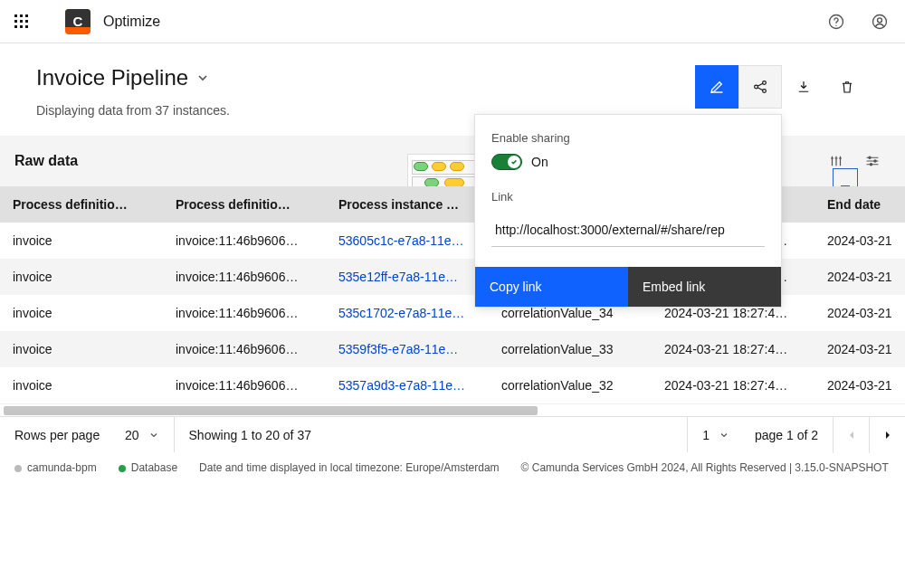 Image resolution: width=905 pixels, height=588 pixels. I want to click on help-icon, so click(836, 22).